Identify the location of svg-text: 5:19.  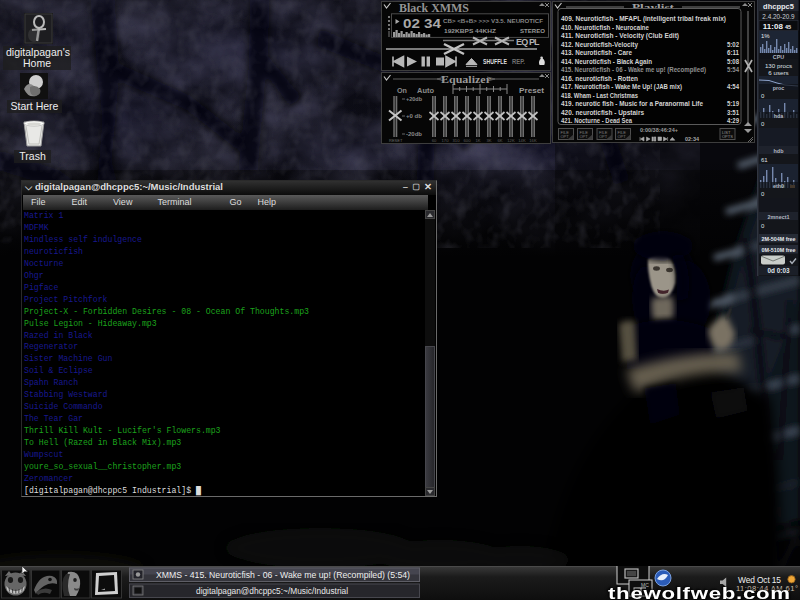
(733, 104).